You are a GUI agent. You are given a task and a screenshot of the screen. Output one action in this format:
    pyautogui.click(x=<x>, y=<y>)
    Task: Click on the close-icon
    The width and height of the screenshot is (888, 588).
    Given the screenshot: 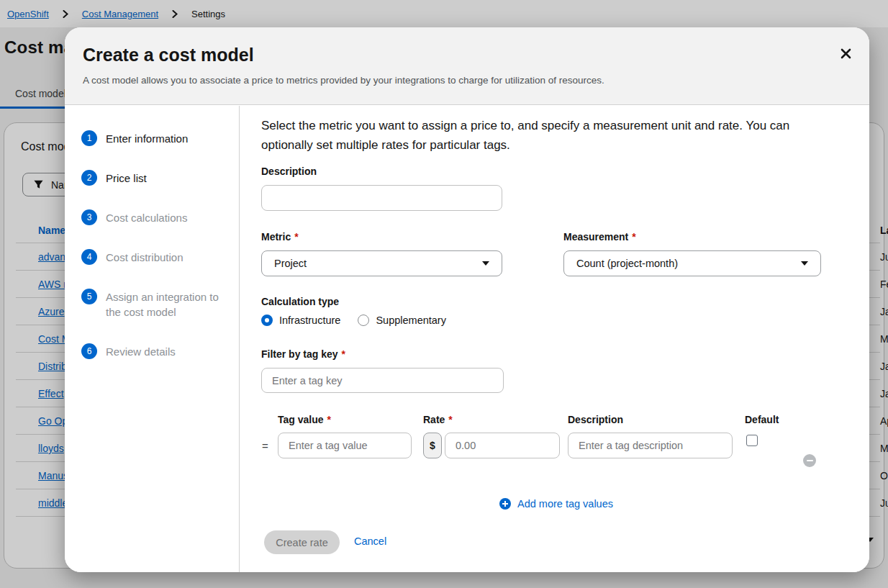 What is the action you would take?
    pyautogui.click(x=846, y=53)
    